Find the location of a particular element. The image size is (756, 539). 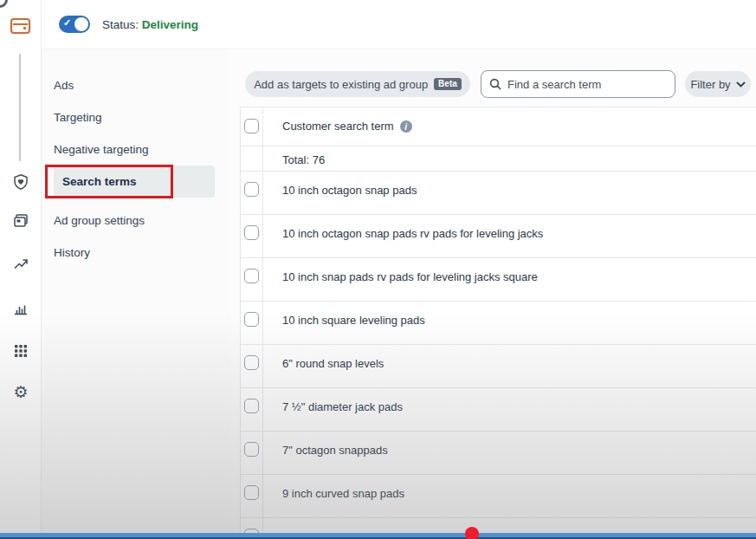

campaign-card-icon is located at coordinates (21, 26).